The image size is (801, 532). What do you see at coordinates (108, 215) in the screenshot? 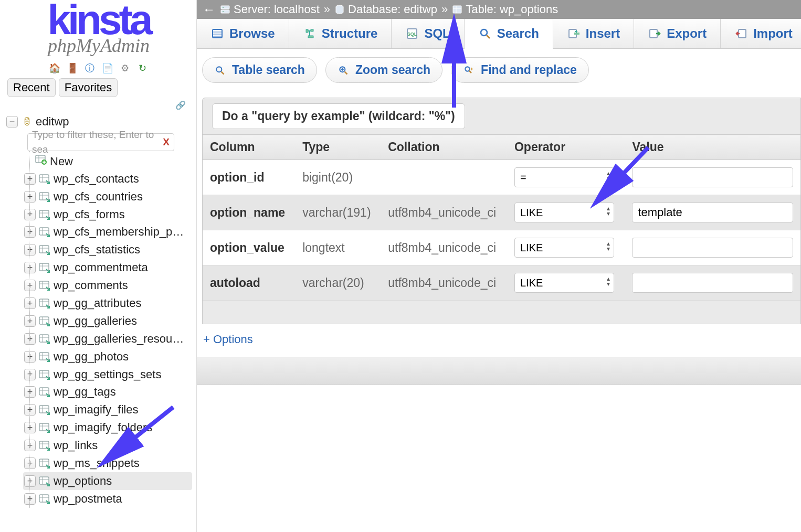
I see `sidebar-table-wp-cfs-forms: +wp_cfs_forms` at bounding box center [108, 215].